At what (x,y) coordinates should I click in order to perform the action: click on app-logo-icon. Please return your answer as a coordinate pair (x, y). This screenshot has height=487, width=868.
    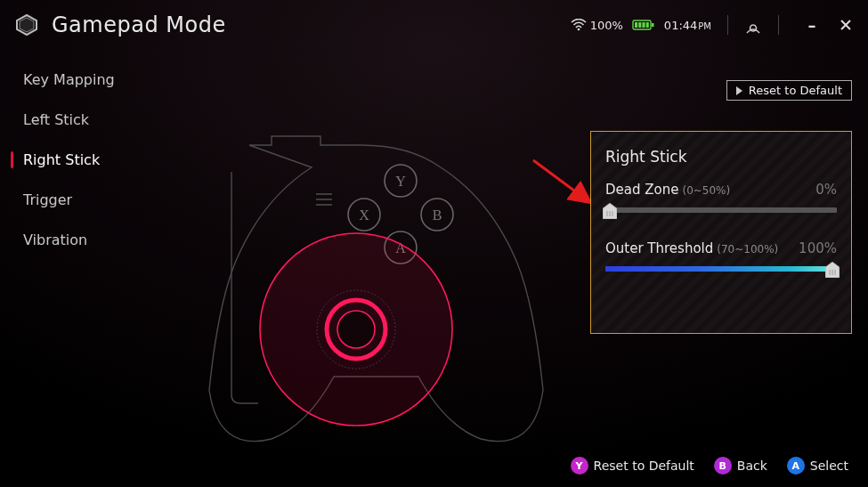
    Looking at the image, I should click on (27, 25).